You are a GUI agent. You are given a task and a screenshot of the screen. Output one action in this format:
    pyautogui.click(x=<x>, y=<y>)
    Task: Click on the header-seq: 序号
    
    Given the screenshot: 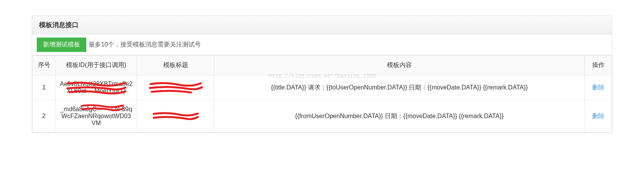 What is the action you would take?
    pyautogui.click(x=44, y=65)
    